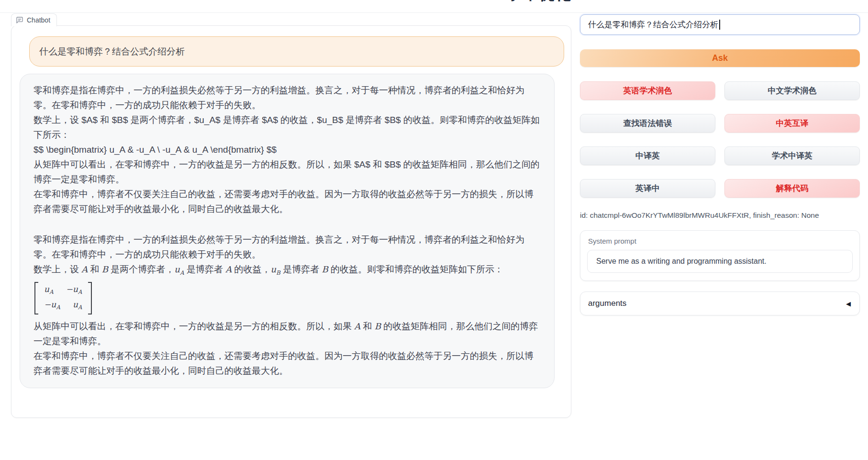  I want to click on page-title: ChatGPT 学术优化, so click(501, 2).